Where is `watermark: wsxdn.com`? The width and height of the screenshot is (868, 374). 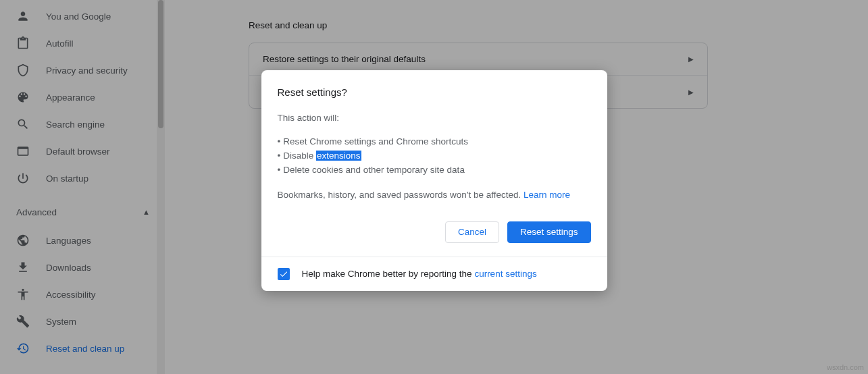 watermark: wsxdn.com is located at coordinates (846, 367).